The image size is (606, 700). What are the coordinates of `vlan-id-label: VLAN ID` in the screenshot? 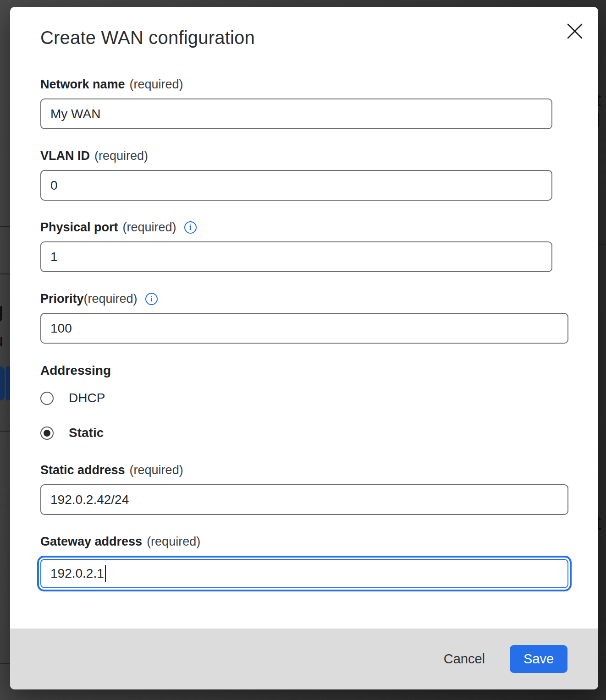 It's located at (65, 156).